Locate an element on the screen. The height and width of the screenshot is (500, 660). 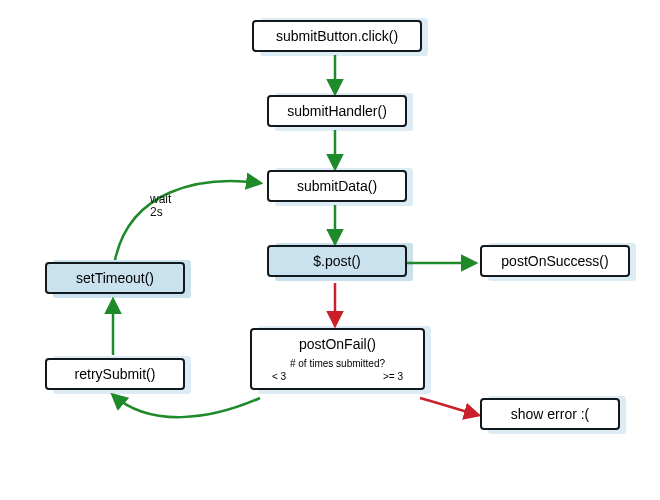
node-subtext: # of times submitted? is located at coordinates (338, 364).